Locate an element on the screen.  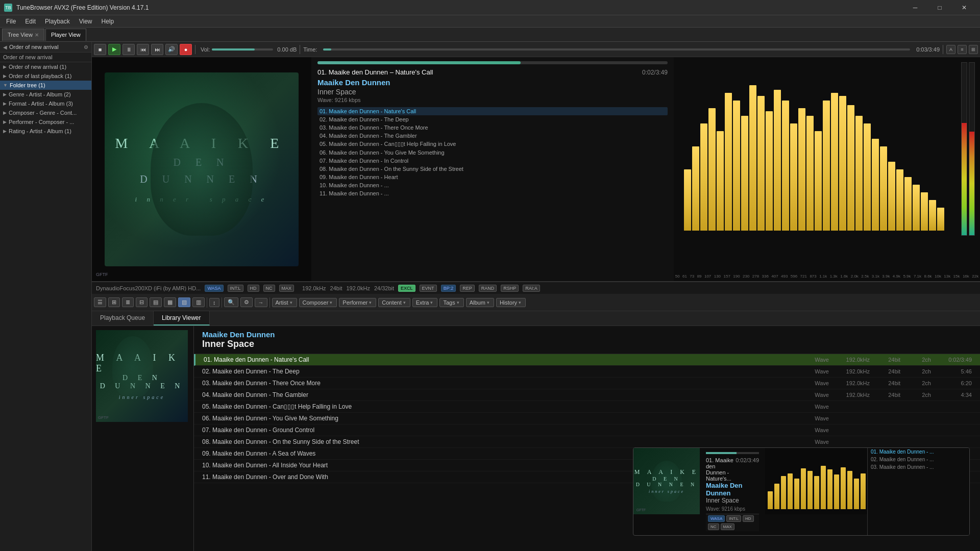
mp-nc: NC is located at coordinates (714, 527).